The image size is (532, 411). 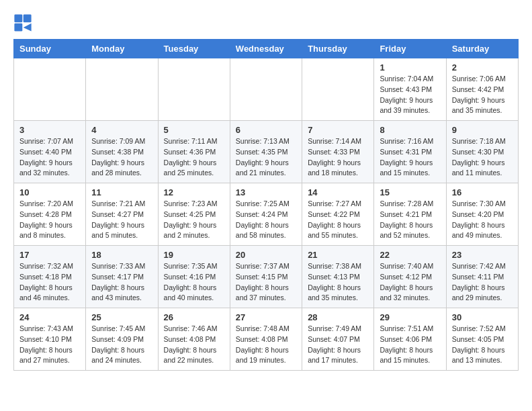 What do you see at coordinates (266, 215) in the screenshot?
I see `calendar-week-row: 10Sunrise: 7:20 AMSunset: 4:28 PMDayligh…` at bounding box center [266, 215].